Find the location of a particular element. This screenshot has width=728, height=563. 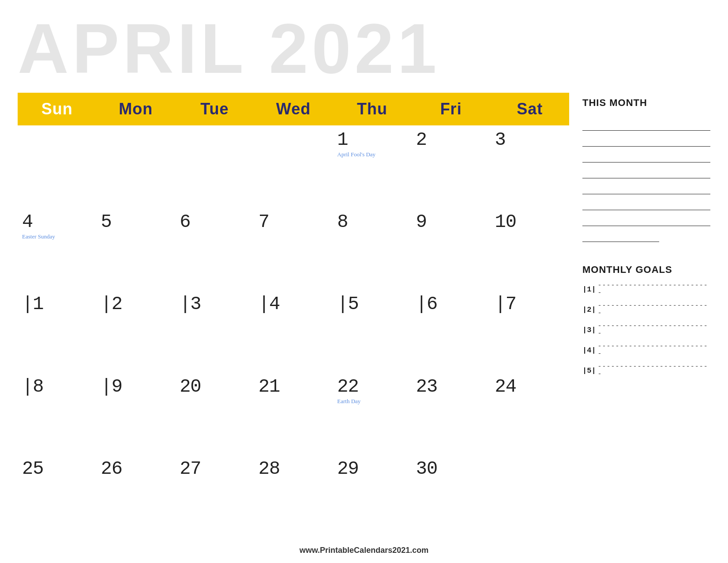

cal-cell: 1April Fool's Day is located at coordinates (372, 166).